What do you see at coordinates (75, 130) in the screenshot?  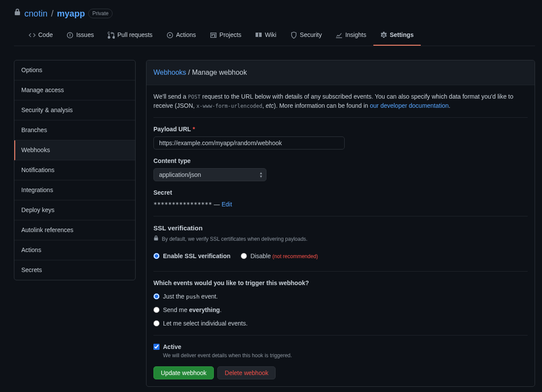 I see `sidebar-item-branches: Branches` at bounding box center [75, 130].